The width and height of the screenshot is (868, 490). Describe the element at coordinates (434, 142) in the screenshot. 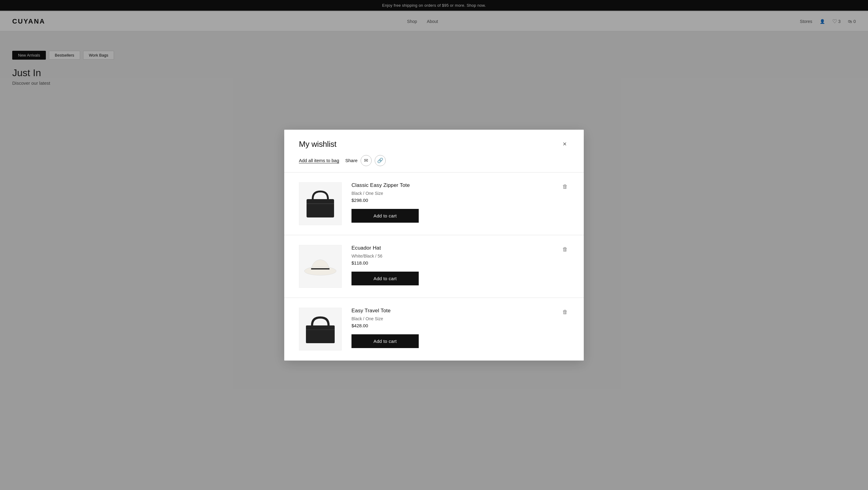

I see `modal-header: My wishlist ×` at that location.